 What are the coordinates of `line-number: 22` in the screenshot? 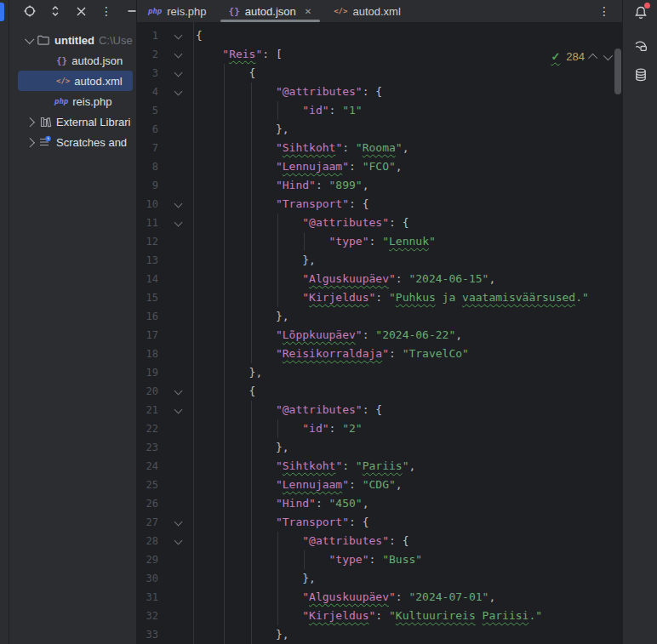 It's located at (147, 429).